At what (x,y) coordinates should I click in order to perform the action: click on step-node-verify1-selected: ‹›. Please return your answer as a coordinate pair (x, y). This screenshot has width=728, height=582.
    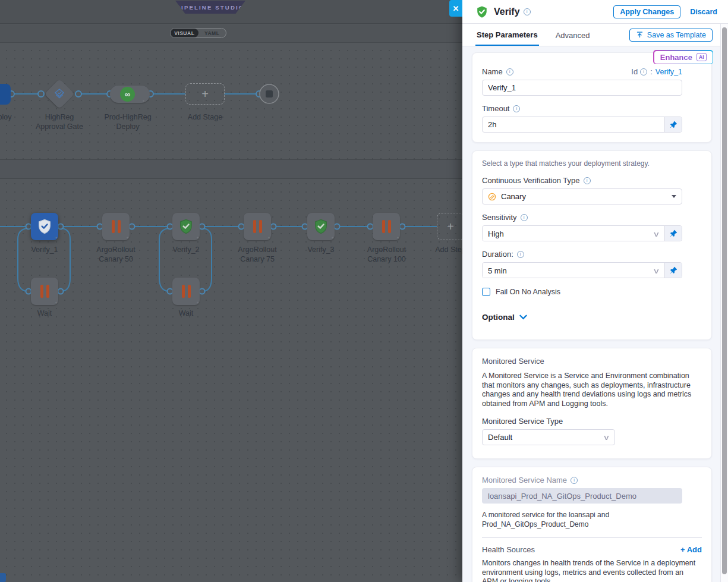
    Looking at the image, I should click on (45, 226).